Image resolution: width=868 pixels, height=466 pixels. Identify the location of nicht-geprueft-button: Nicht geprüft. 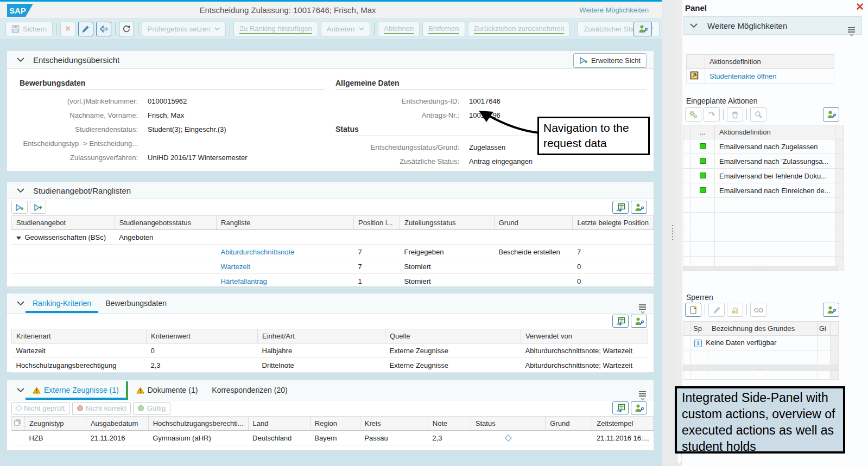
(41, 408).